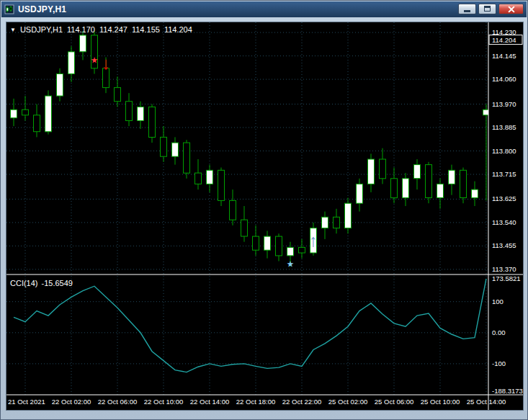  Describe the element at coordinates (106, 63) in the screenshot. I see `sell-arrow-icon: ↓` at that location.